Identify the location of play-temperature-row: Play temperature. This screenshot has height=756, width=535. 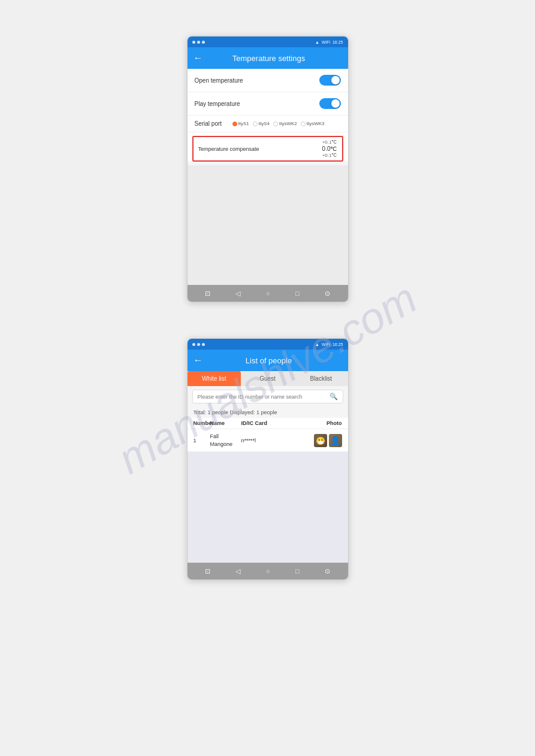
(268, 104).